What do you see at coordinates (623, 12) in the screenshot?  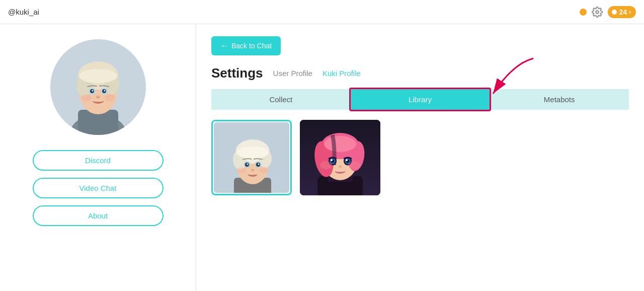 I see `coins-count: 24` at bounding box center [623, 12].